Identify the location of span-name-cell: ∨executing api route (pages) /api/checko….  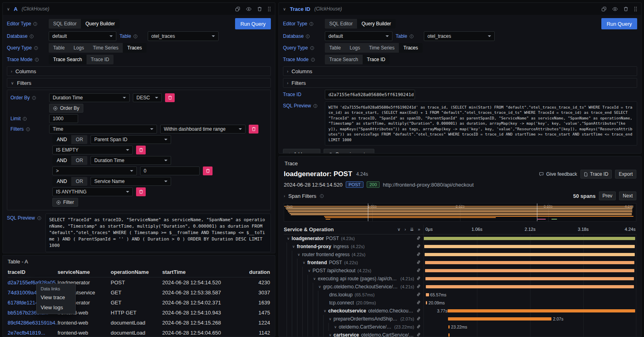
(354, 279).